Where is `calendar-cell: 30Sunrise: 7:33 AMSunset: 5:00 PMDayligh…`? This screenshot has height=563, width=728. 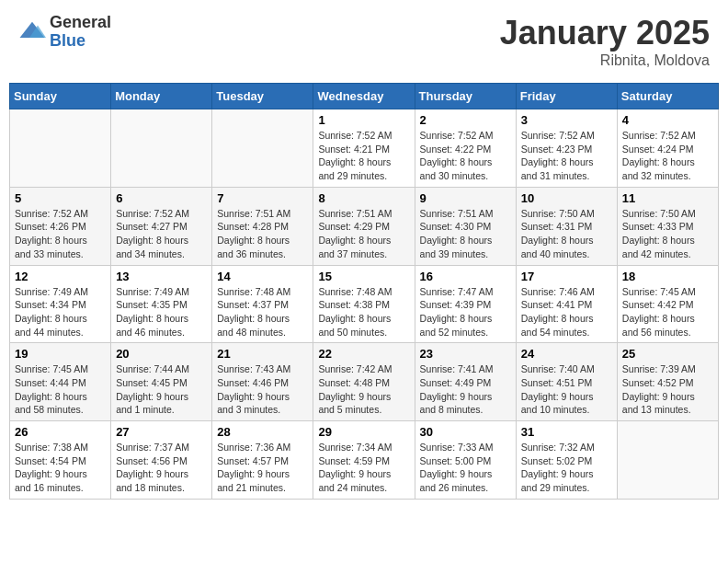 calendar-cell: 30Sunrise: 7:33 AMSunset: 5:00 PMDayligh… is located at coordinates (465, 460).